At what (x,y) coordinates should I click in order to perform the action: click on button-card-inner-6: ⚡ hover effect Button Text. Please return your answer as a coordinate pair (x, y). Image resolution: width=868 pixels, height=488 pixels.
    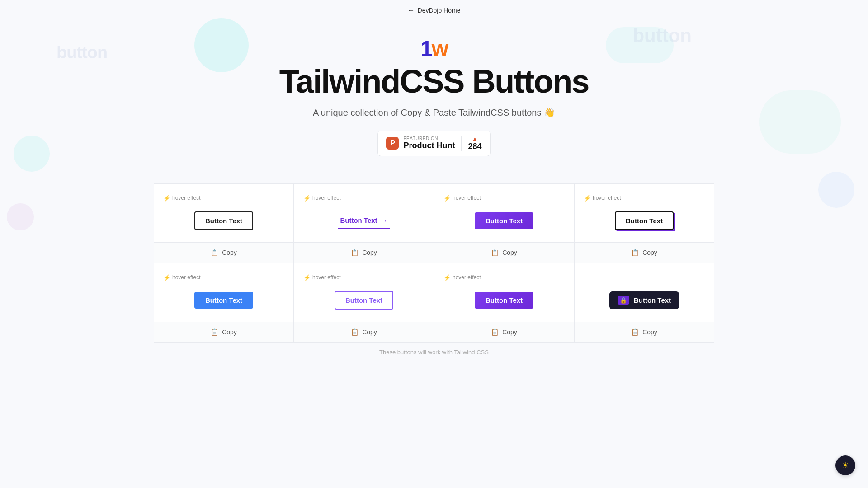
    Looking at the image, I should click on (364, 293).